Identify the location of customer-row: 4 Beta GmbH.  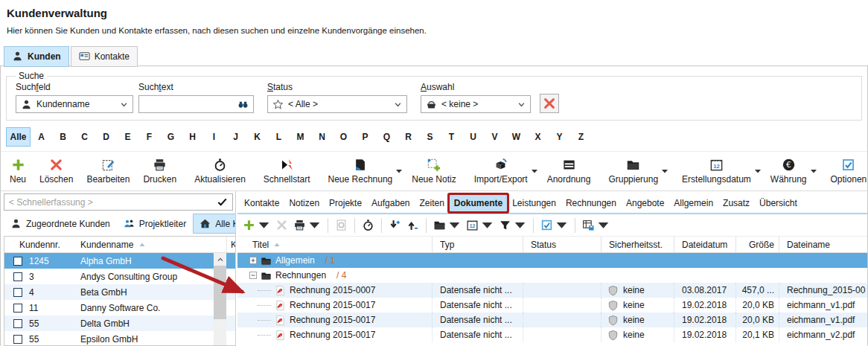
(120, 292).